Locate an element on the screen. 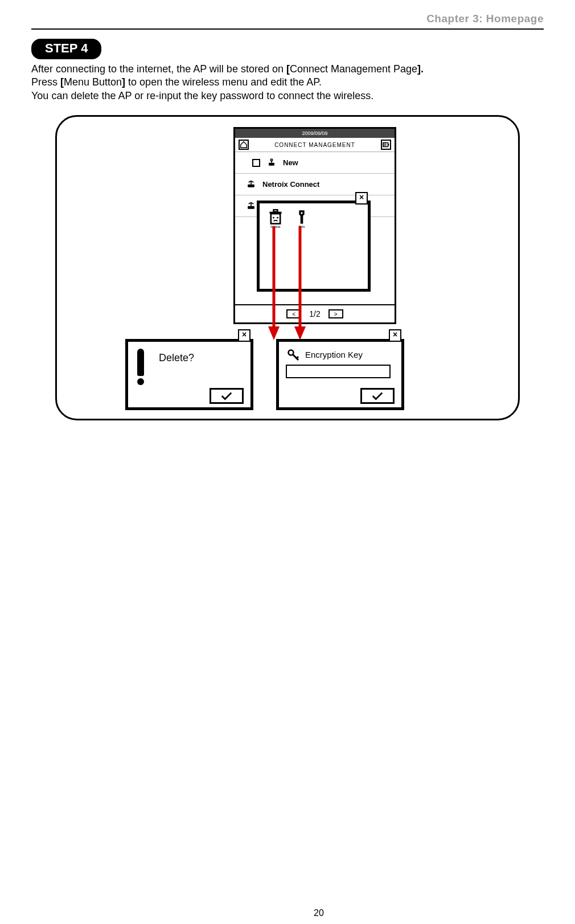  screen-title: CONNECT MANAGEMENT is located at coordinates (315, 145).